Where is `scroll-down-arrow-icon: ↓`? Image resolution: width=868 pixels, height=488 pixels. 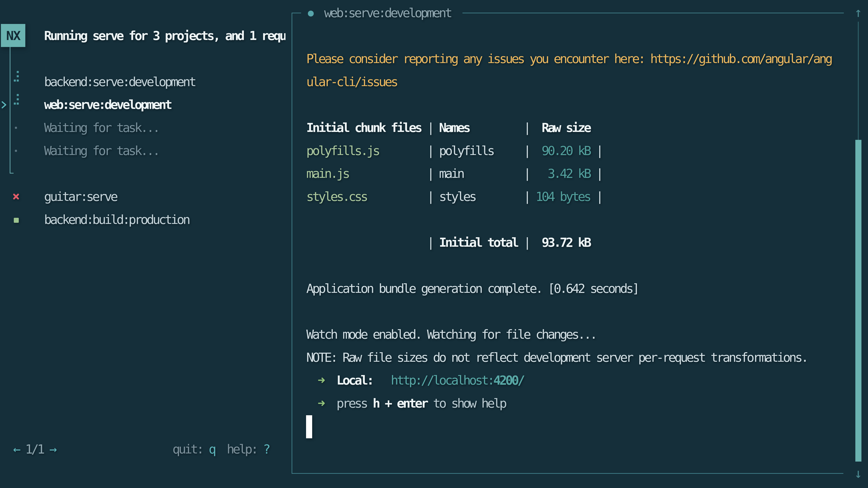 scroll-down-arrow-icon: ↓ is located at coordinates (858, 474).